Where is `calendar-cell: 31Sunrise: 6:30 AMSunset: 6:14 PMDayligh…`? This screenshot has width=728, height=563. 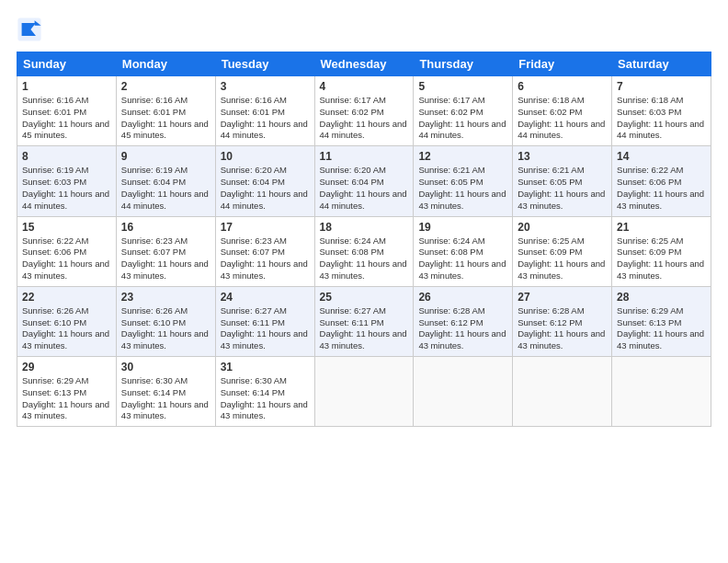 calendar-cell: 31Sunrise: 6:30 AMSunset: 6:14 PMDayligh… is located at coordinates (265, 392).